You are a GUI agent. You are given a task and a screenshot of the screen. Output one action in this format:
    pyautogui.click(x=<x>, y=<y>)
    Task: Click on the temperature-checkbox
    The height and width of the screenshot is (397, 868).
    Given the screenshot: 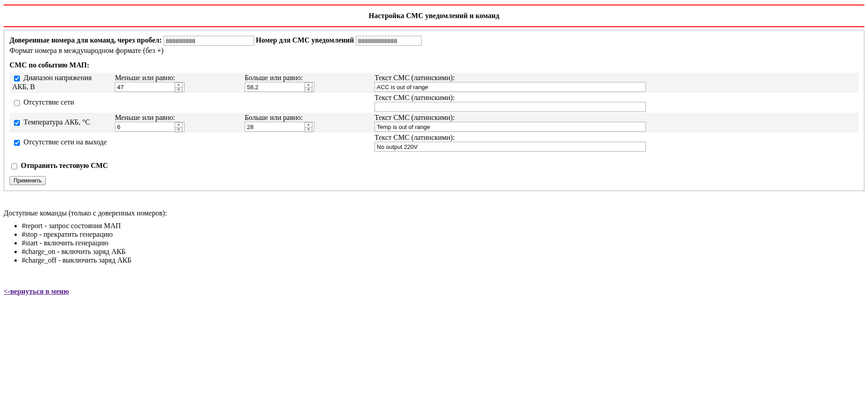 What is the action you would take?
    pyautogui.click(x=17, y=123)
    